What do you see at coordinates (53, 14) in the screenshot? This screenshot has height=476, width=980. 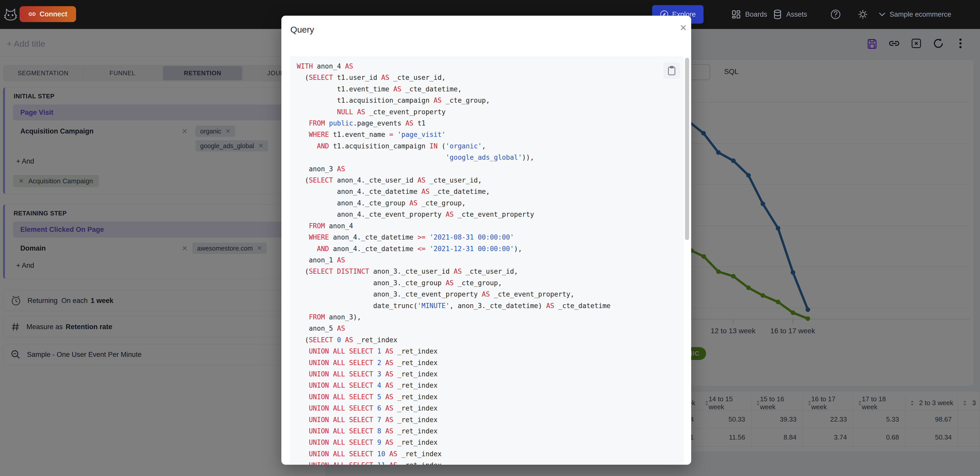 I see `connect-label: Connect` at bounding box center [53, 14].